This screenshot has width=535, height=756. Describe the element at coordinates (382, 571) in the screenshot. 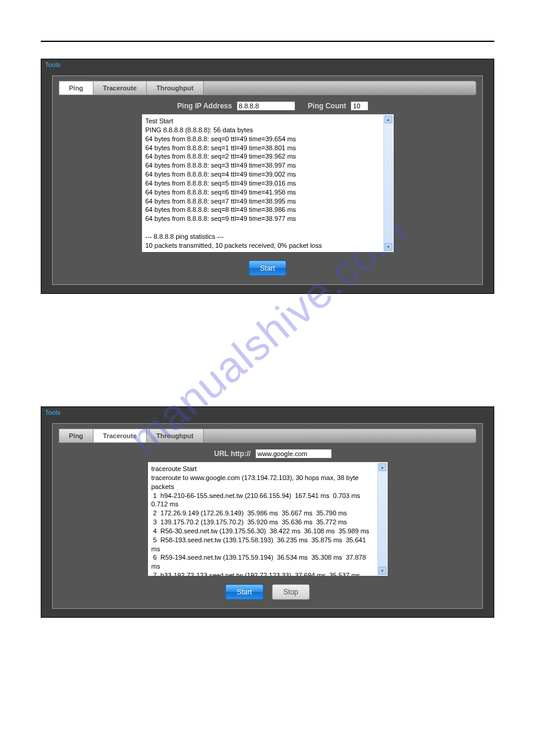

I see `scroll-down-icon-2: ▾` at that location.